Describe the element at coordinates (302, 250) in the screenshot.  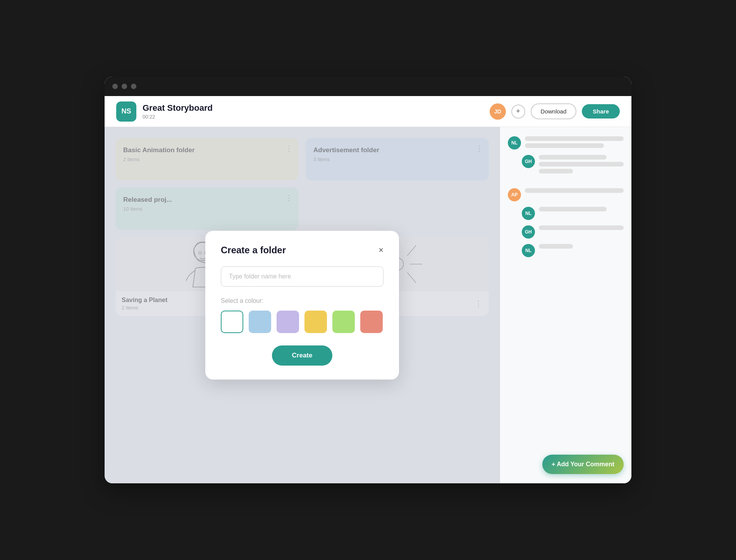
I see `modal-header: Create a folder ×` at that location.